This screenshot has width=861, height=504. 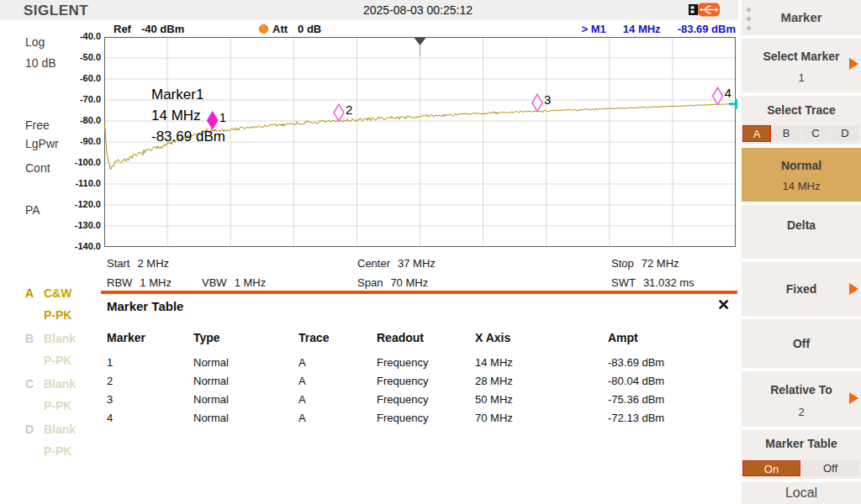 I want to click on marker-table-cell: -72.13 dBm, so click(x=662, y=421).